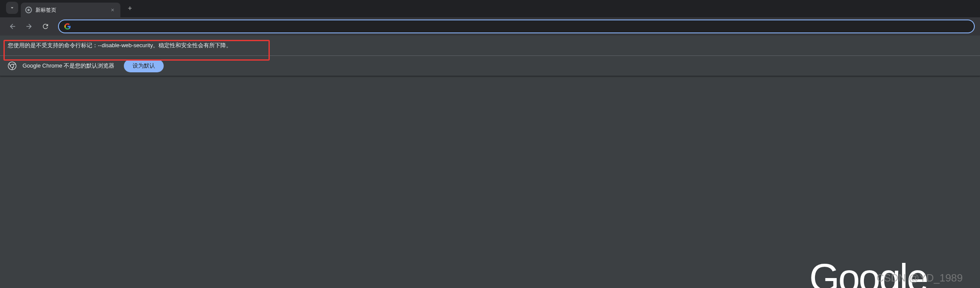  Describe the element at coordinates (29, 26) in the screenshot. I see `forward-button` at that location.